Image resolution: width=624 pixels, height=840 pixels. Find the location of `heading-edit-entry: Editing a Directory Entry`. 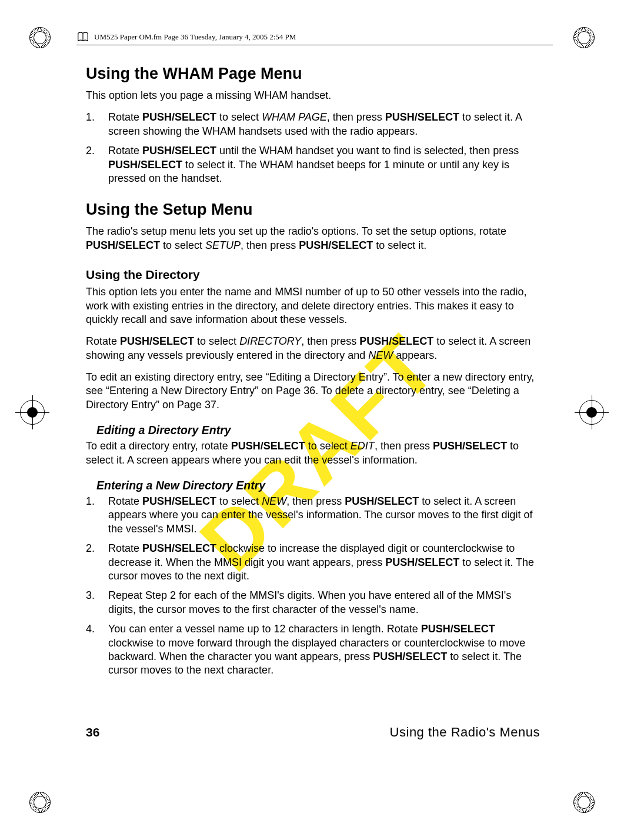

heading-edit-entry: Editing a Directory Entry is located at coordinates (318, 431).